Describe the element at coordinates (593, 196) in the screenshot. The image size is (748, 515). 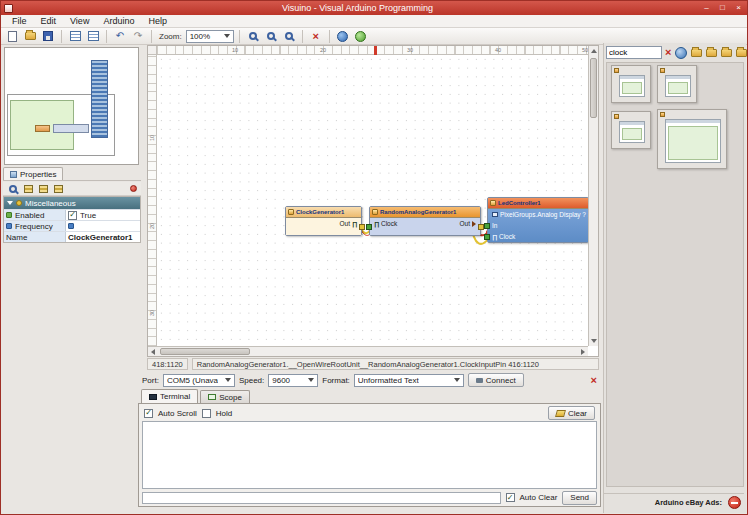
I see `vertical-scrollbar` at that location.